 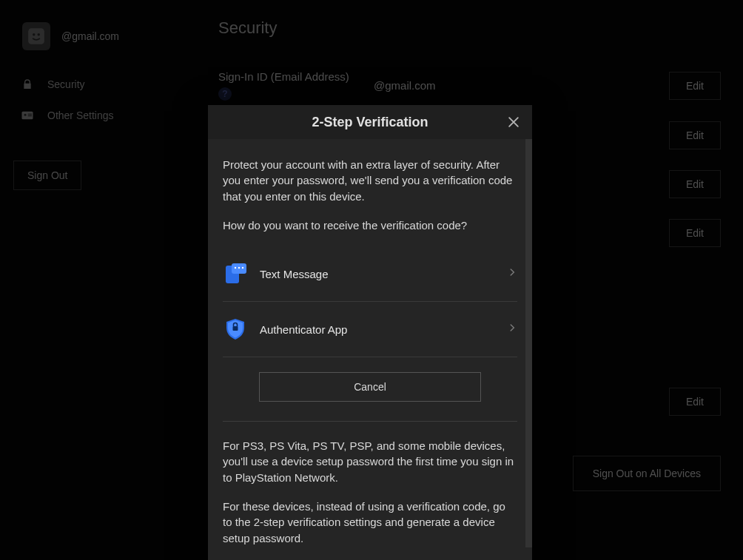 I want to click on modal-header: 2-Step Verification, so click(x=370, y=122).